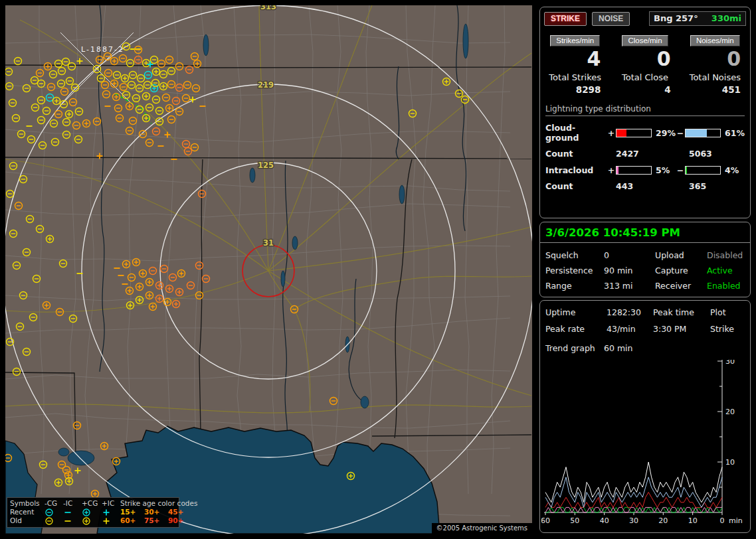  What do you see at coordinates (93, 512) in the screenshot?
I see `map-symbol-legend: Symbols -CG -IC +CG +IC Strike age color…` at bounding box center [93, 512].